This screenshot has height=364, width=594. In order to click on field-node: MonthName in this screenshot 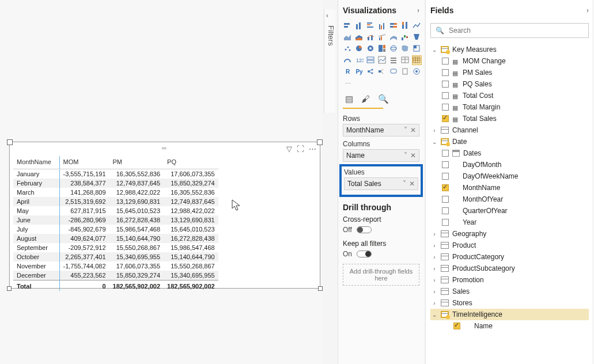, I will do `click(509, 188)`.